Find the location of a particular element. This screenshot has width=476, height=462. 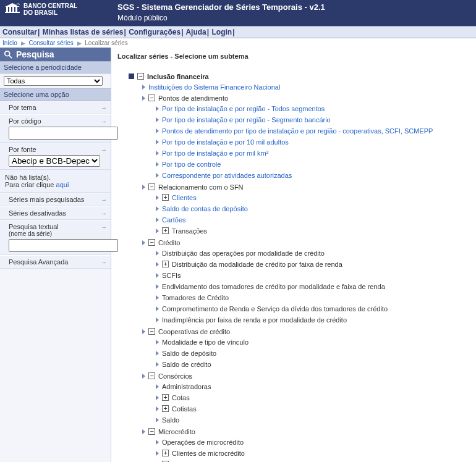

tree-group-coop: Cooperativas de crédito is located at coordinates (194, 332).